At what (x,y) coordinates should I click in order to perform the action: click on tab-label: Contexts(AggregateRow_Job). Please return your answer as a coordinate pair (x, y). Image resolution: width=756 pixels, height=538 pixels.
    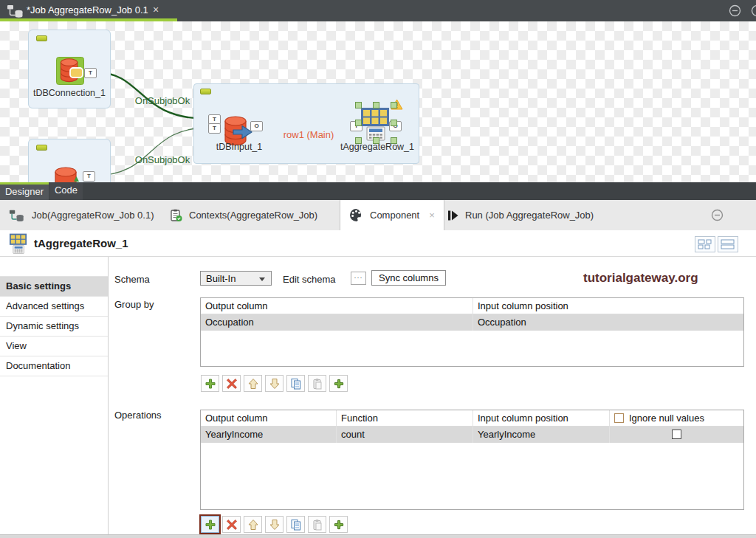
    Looking at the image, I should click on (253, 215).